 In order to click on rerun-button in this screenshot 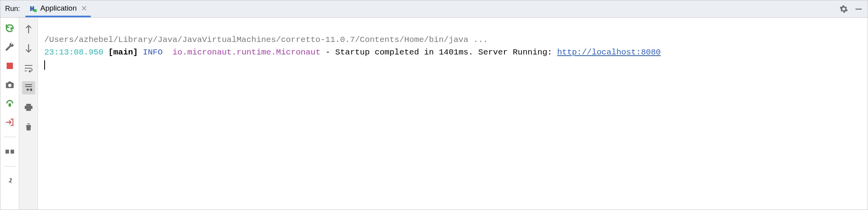, I will do `click(10, 28)`.